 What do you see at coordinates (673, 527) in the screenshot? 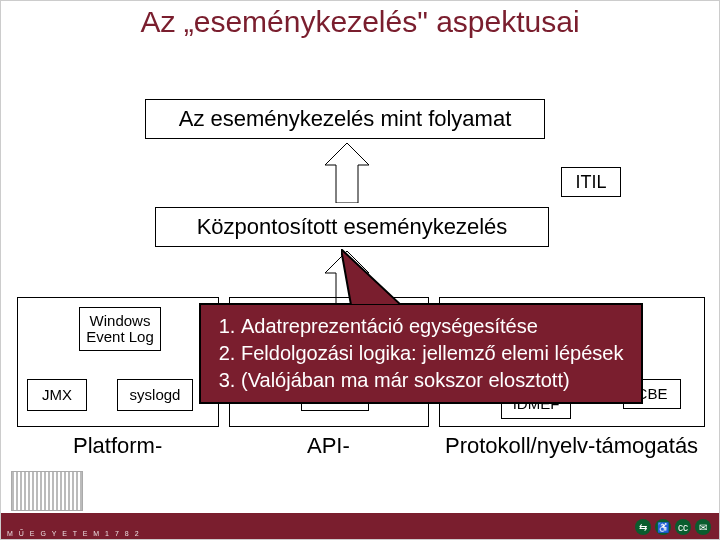
I see `footer-icons: ⇆ ♿ cc ✉` at bounding box center [673, 527].